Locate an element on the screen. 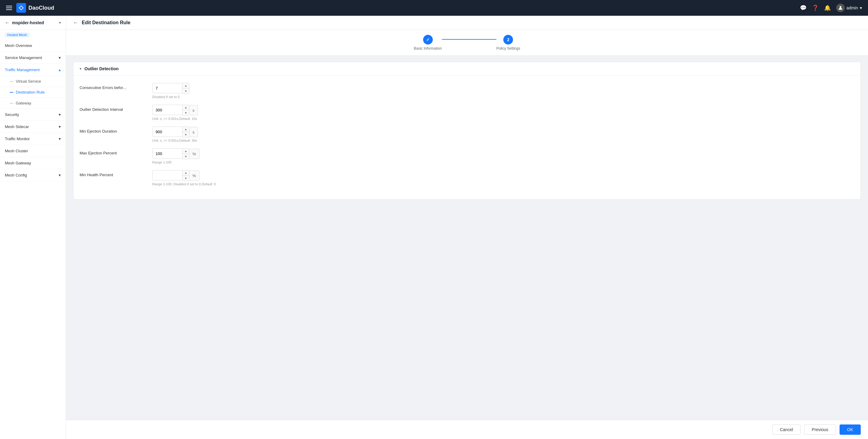 The width and height of the screenshot is (868, 439). consecutive-errors-up-button: ▲ is located at coordinates (186, 86).